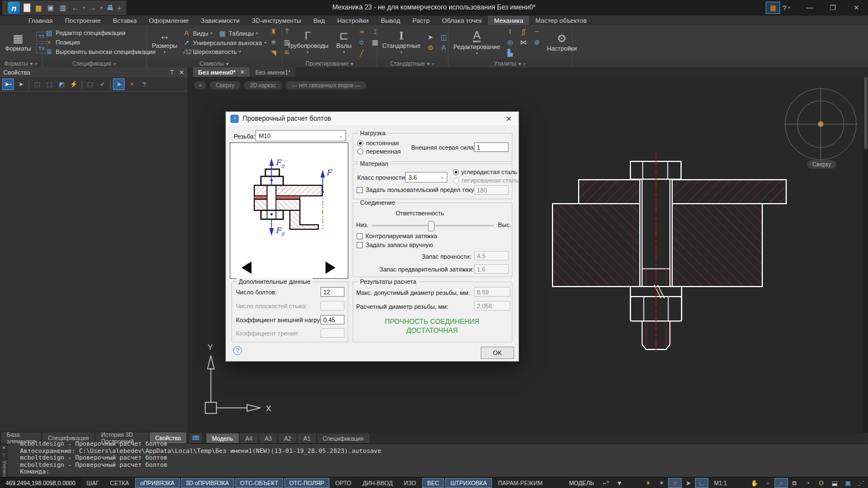 The image size is (868, 488). Describe the element at coordinates (362, 53) in the screenshot. I see `ruler-icon: ╱` at that location.